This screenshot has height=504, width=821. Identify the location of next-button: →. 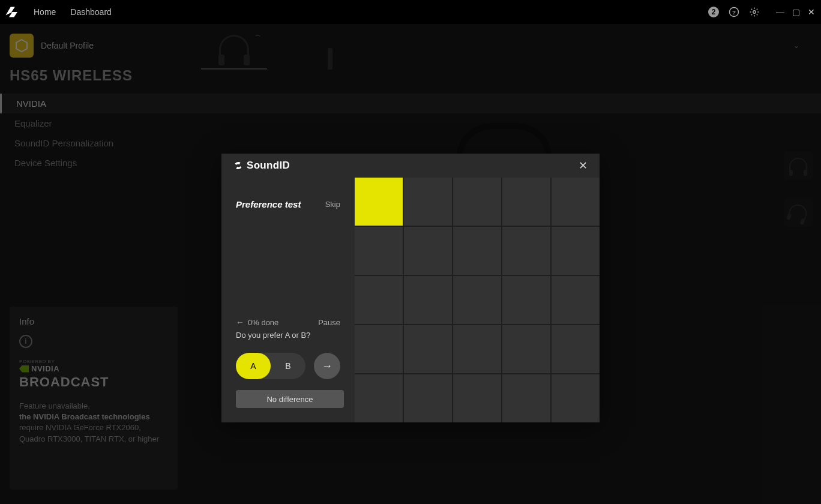
(327, 366).